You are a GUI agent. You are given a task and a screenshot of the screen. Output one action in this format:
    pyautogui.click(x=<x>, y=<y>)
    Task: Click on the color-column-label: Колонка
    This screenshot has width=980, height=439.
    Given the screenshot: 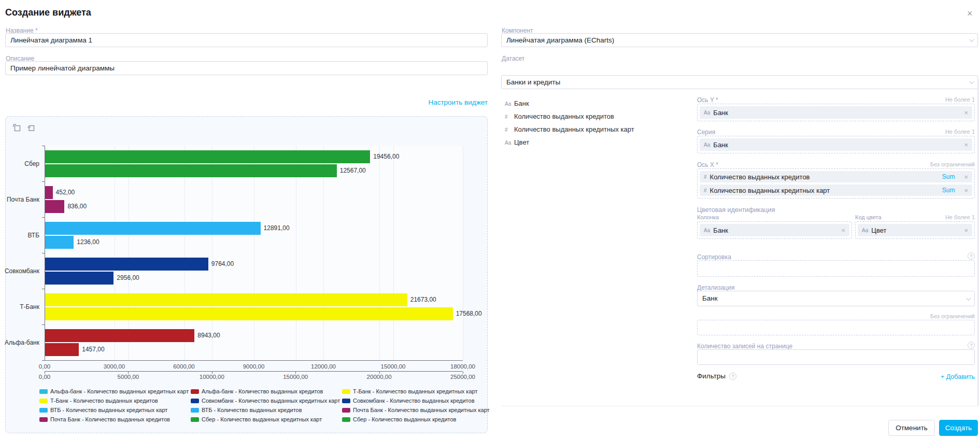 What is the action you would take?
    pyautogui.click(x=708, y=217)
    